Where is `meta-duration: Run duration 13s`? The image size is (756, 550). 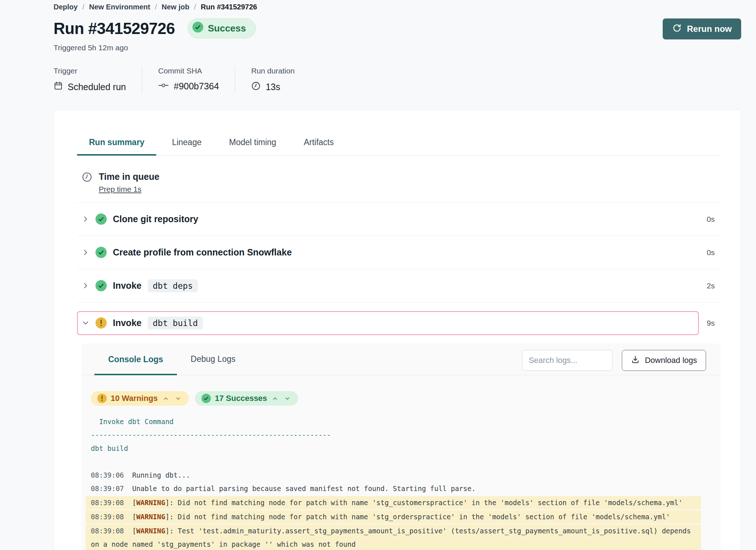 meta-duration: Run duration 13s is located at coordinates (281, 80).